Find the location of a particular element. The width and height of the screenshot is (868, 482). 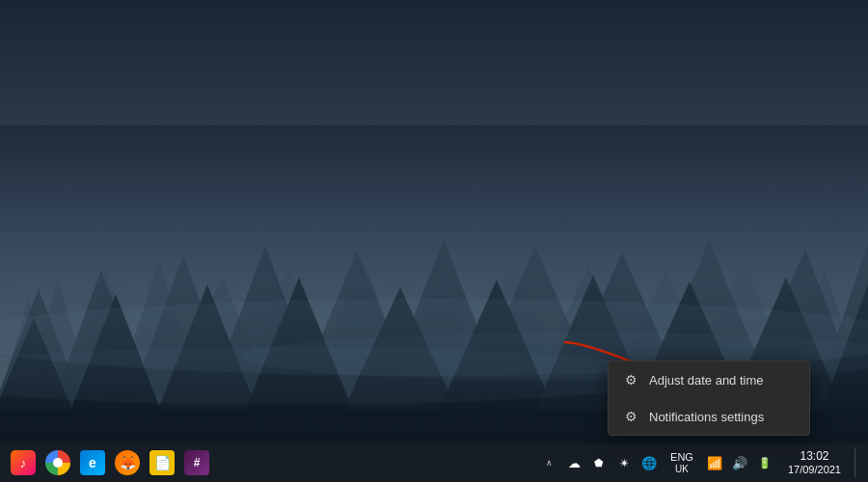

taskbar-icon-browser is located at coordinates (58, 463).